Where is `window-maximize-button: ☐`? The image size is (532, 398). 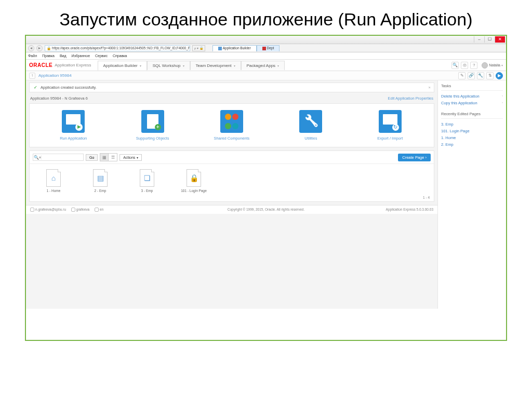 window-maximize-button: ☐ is located at coordinates (489, 39).